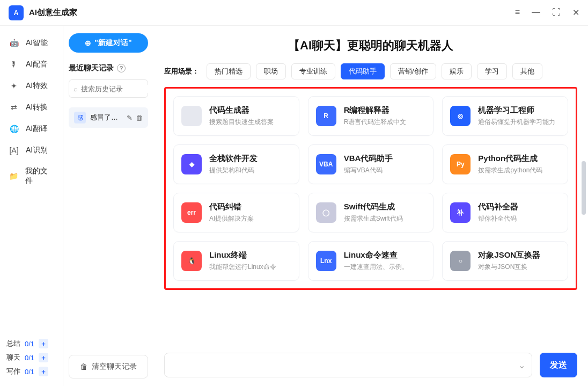 This screenshot has width=588, height=386. I want to click on scene-label: 应用场景：, so click(181, 71).